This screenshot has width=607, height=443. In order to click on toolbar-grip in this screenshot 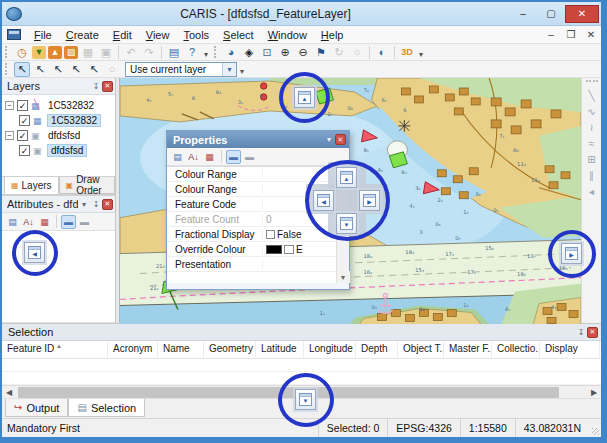, I will do `click(592, 82)`.